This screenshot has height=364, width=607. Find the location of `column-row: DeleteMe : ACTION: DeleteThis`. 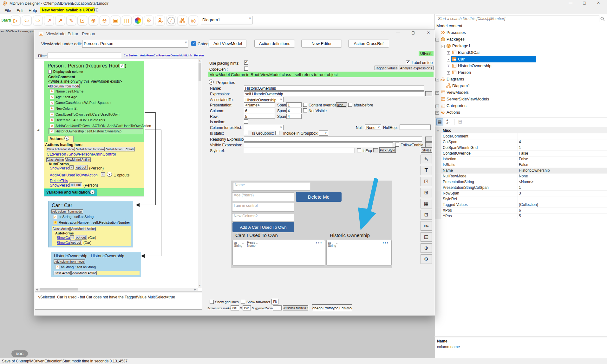

column-row: DeleteMe : ACTION: DeleteThis is located at coordinates (80, 120).